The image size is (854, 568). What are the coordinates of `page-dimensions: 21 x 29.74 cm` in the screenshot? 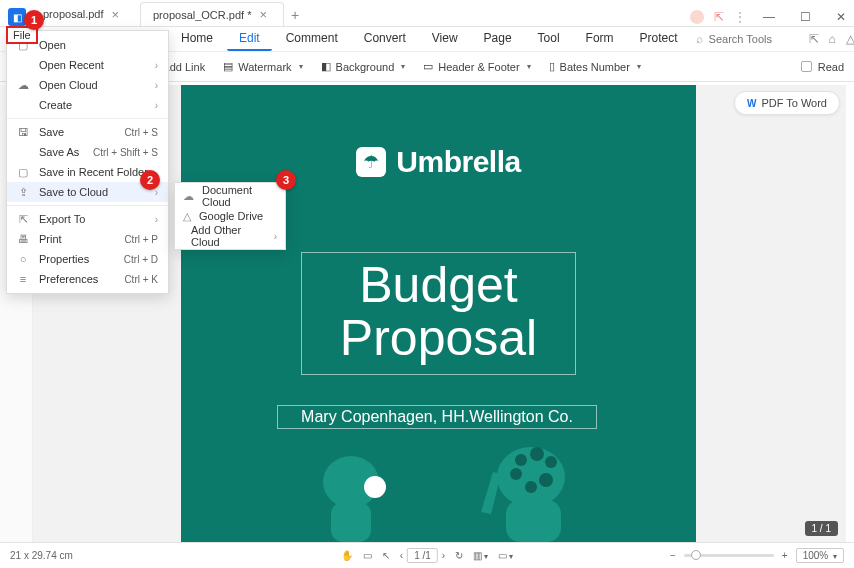 It's located at (42, 556).